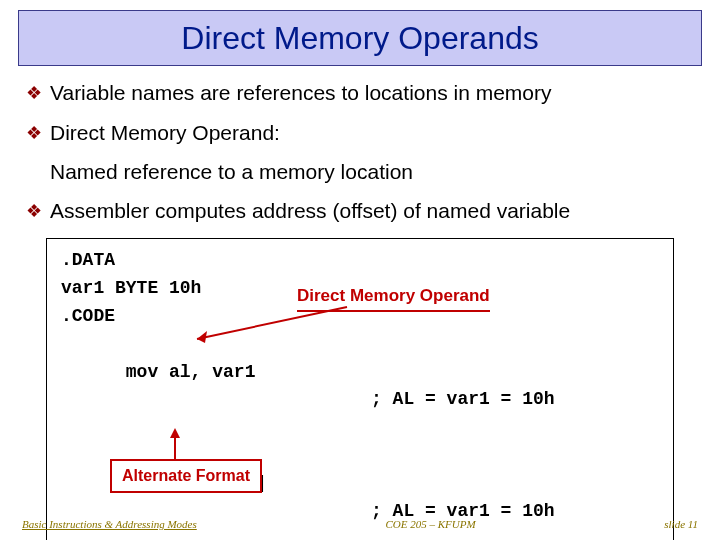 The image size is (720, 540). I want to click on footer-center: COE 205 – KFUPM, so click(430, 524).